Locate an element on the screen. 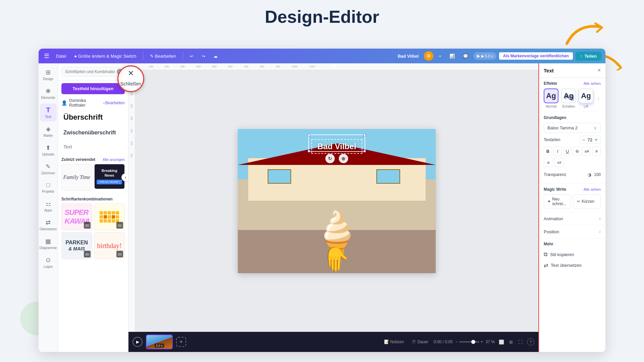 The width and height of the screenshot is (644, 362). redo-btn: ↪ is located at coordinates (203, 56).